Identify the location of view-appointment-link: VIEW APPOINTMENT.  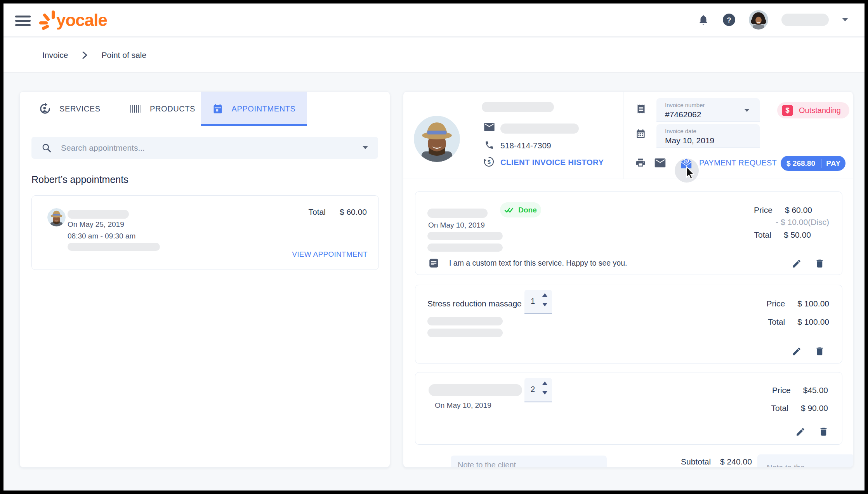
(330, 254).